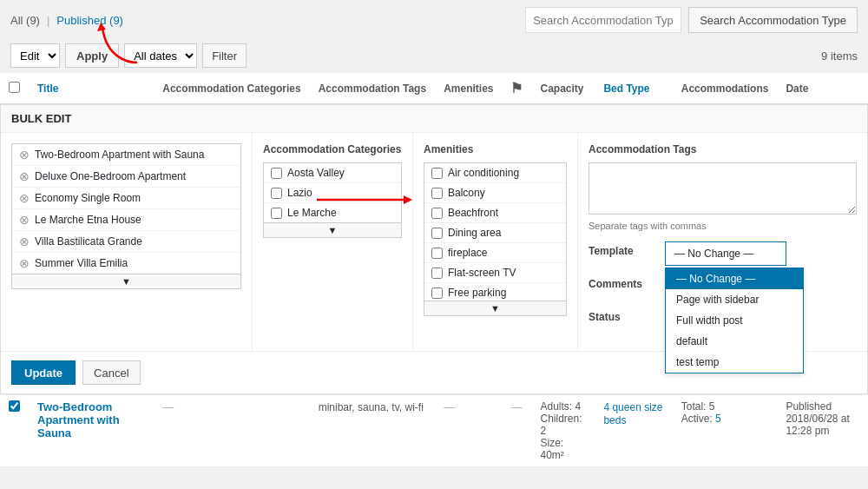 Image resolution: width=868 pixels, height=489 pixels. Describe the element at coordinates (90, 21) in the screenshot. I see `published-count-link: Published (9)` at that location.